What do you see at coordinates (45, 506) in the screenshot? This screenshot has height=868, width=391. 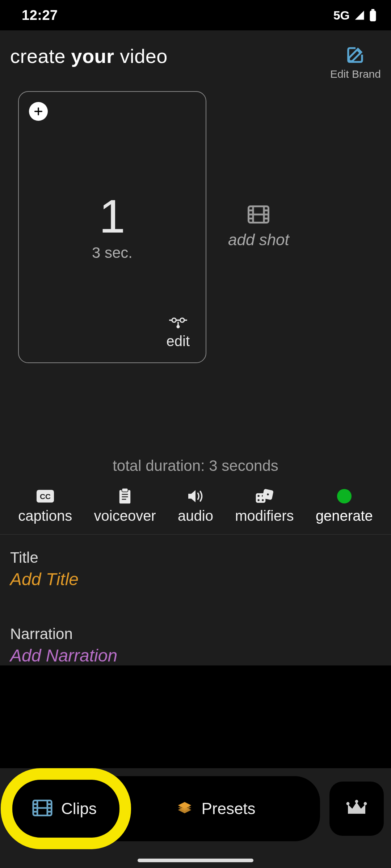 I see `captions-button: CC captions` at bounding box center [45, 506].